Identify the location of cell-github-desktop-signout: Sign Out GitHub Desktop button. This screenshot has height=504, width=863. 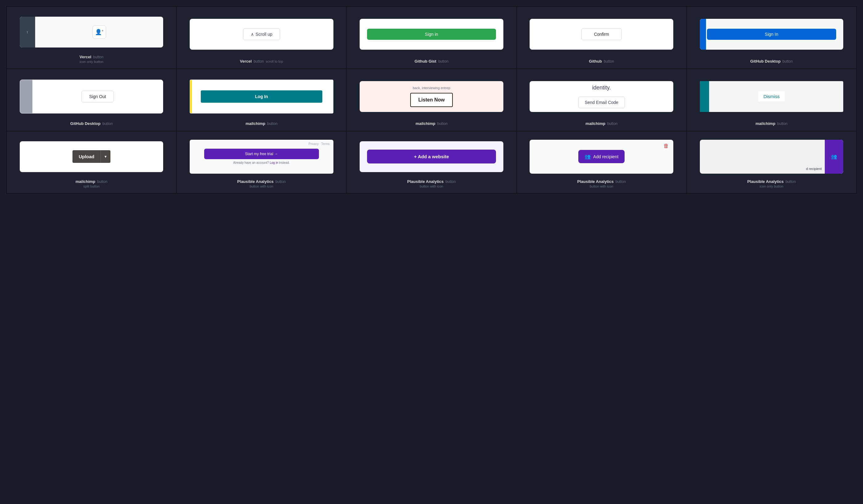
(91, 100).